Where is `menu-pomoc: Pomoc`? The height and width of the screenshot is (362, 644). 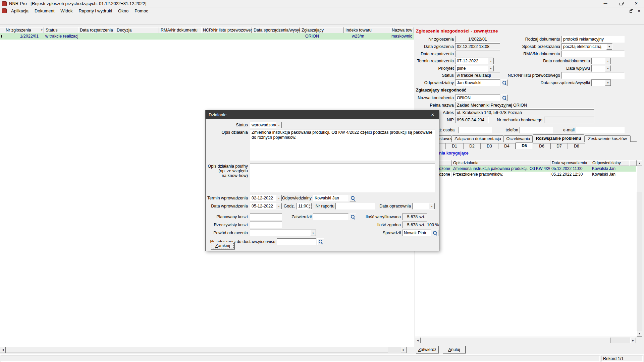 menu-pomoc: Pomoc is located at coordinates (141, 11).